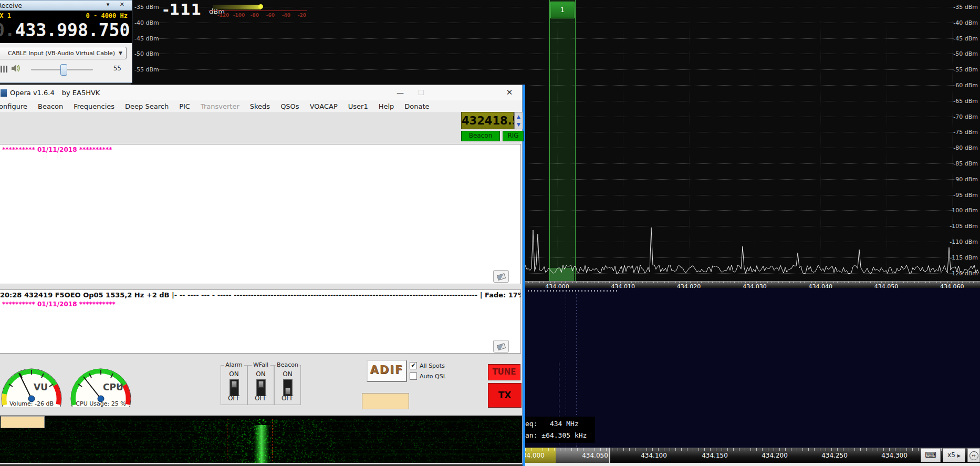 The height and width of the screenshot is (466, 980). I want to click on tune-button: TUNE, so click(504, 372).